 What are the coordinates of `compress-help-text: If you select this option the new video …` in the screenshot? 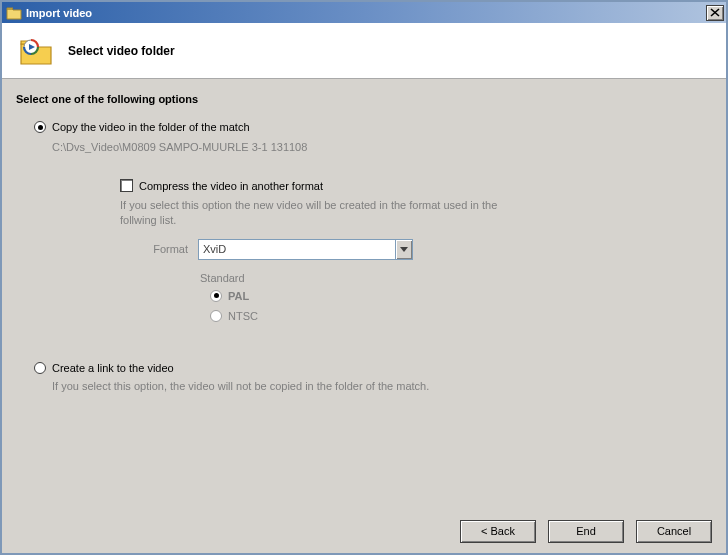 It's located at (310, 214).